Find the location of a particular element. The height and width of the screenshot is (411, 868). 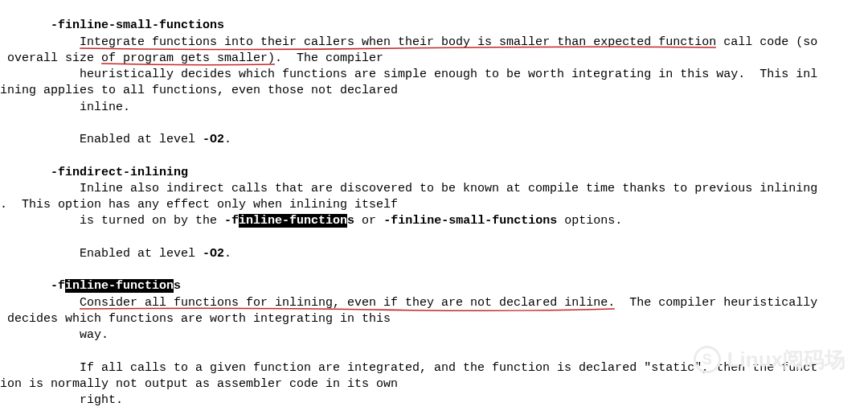

option-name: -finline-small-functions is located at coordinates (137, 26).